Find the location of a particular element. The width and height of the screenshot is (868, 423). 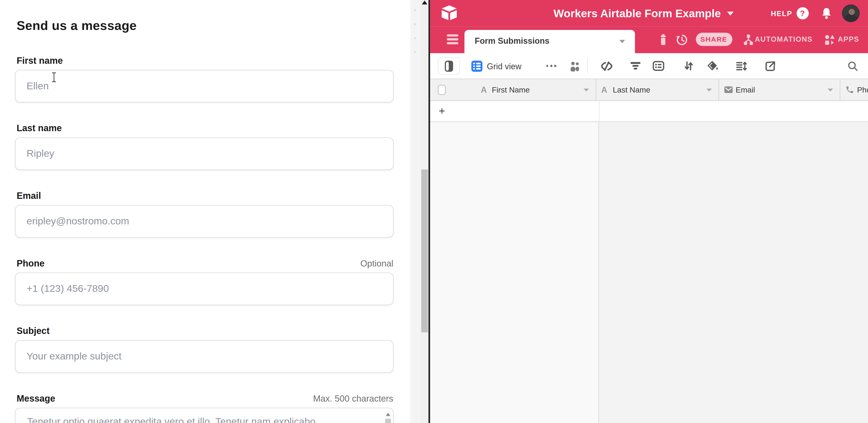

field-label: Email is located at coordinates (29, 196).